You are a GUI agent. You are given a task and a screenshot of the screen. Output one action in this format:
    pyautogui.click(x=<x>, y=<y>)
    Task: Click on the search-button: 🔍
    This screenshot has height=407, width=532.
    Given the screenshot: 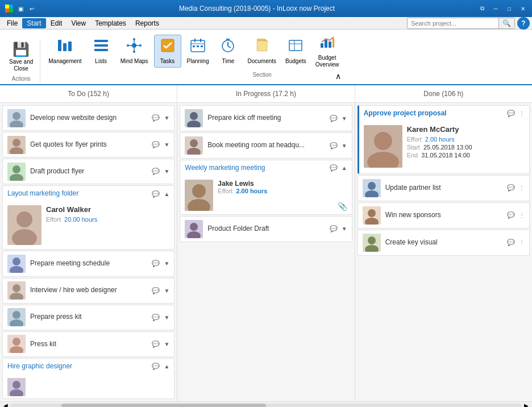 What is the action you would take?
    pyautogui.click(x=506, y=23)
    